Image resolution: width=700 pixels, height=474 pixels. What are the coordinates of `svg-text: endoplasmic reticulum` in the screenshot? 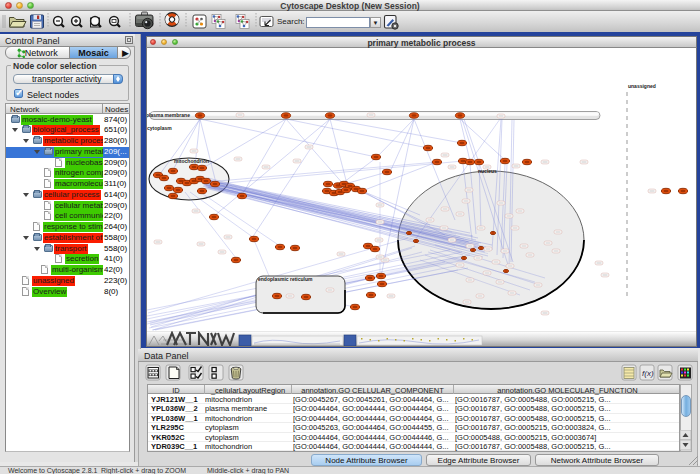 It's located at (286, 279).